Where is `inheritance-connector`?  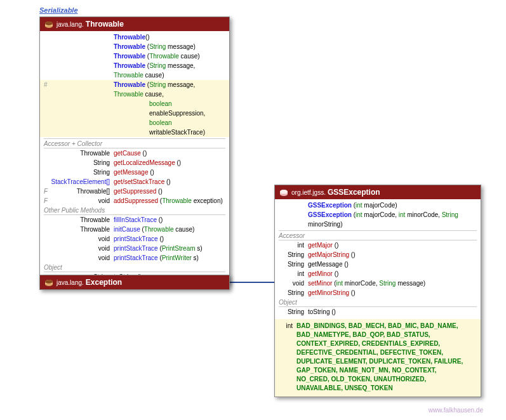
inheritance-connector is located at coordinates (252, 282).